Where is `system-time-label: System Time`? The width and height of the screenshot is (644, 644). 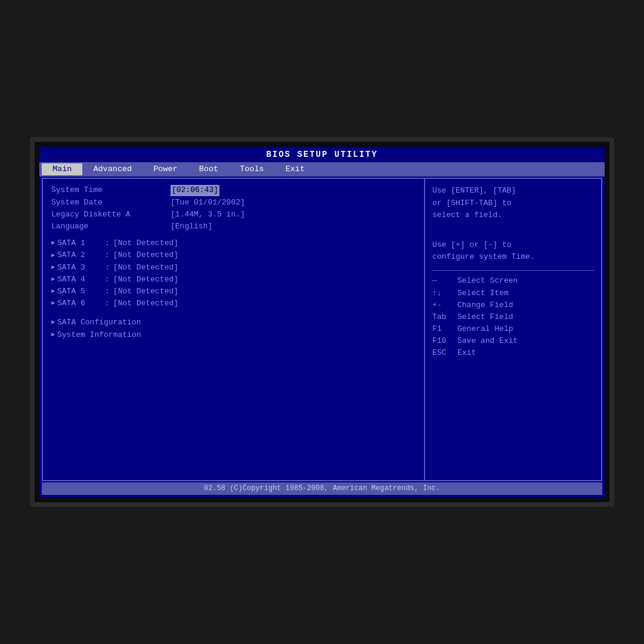 system-time-label: System Time is located at coordinates (111, 190).